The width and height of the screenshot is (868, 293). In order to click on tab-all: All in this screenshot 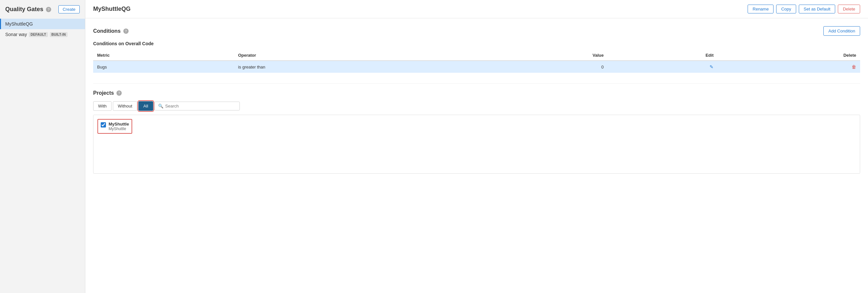, I will do `click(146, 106)`.